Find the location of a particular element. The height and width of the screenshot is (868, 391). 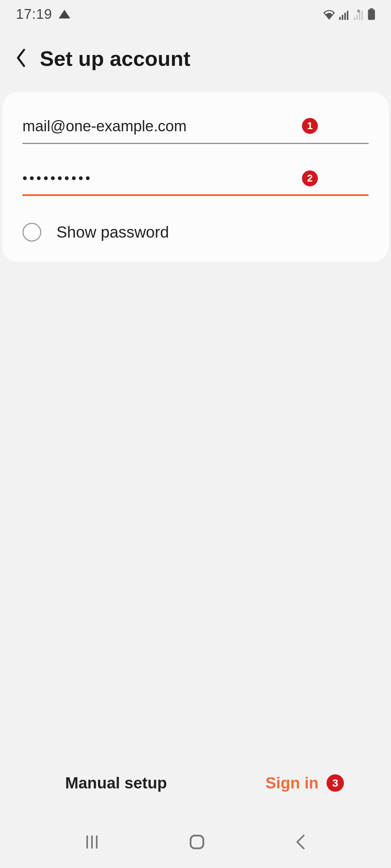

battery-icon is located at coordinates (371, 14).